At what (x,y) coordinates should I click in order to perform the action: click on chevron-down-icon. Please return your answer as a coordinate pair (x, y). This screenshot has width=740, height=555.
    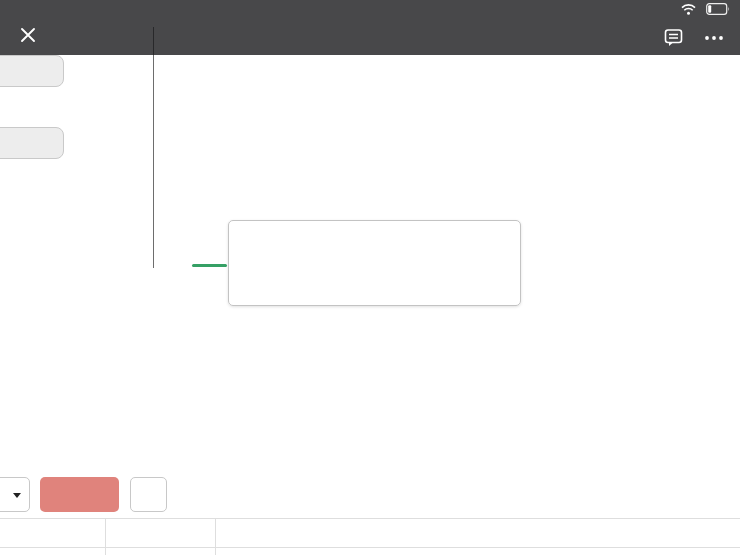
    Looking at the image, I should click on (17, 496).